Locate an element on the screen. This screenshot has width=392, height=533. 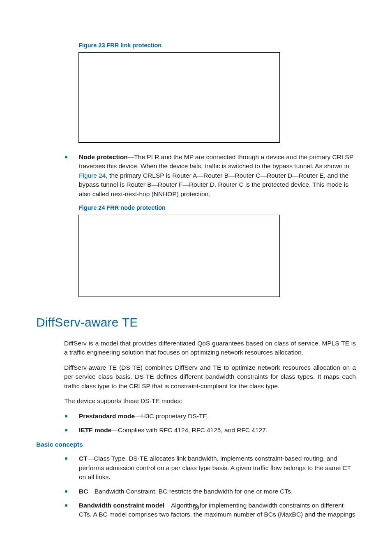
concept-ct-desc: —Class Type. DS-TE allocates link bandwi… is located at coordinates (215, 468).